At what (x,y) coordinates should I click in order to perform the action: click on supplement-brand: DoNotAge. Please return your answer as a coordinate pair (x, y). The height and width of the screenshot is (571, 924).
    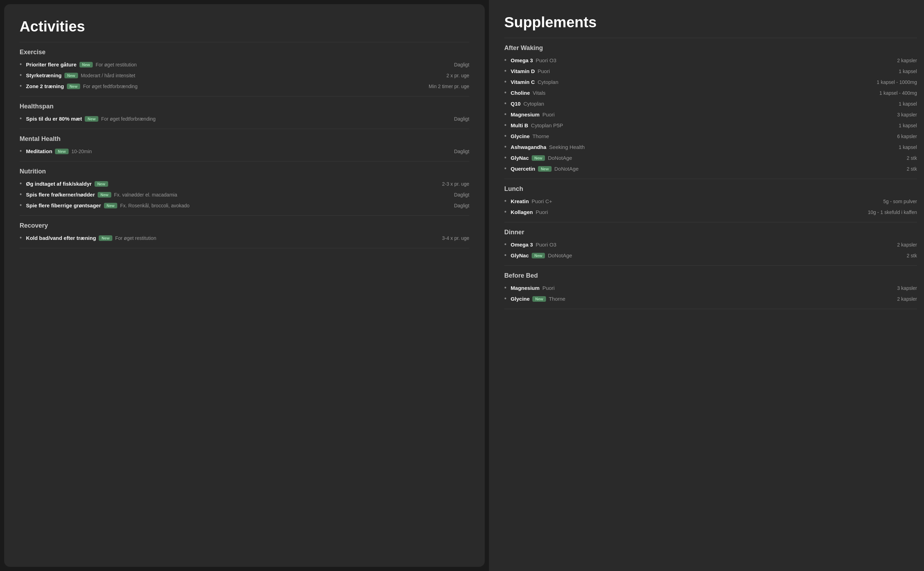
    Looking at the image, I should click on (560, 255).